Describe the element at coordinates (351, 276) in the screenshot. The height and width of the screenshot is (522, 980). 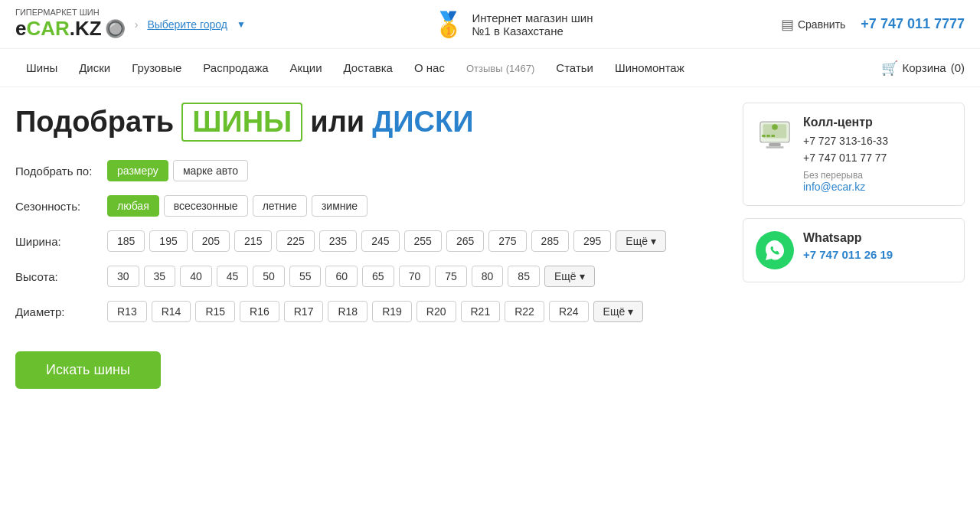
I see `height-options: 30 35 40 45 50 55 60 65 70 75 80 85 Ещё …` at that location.